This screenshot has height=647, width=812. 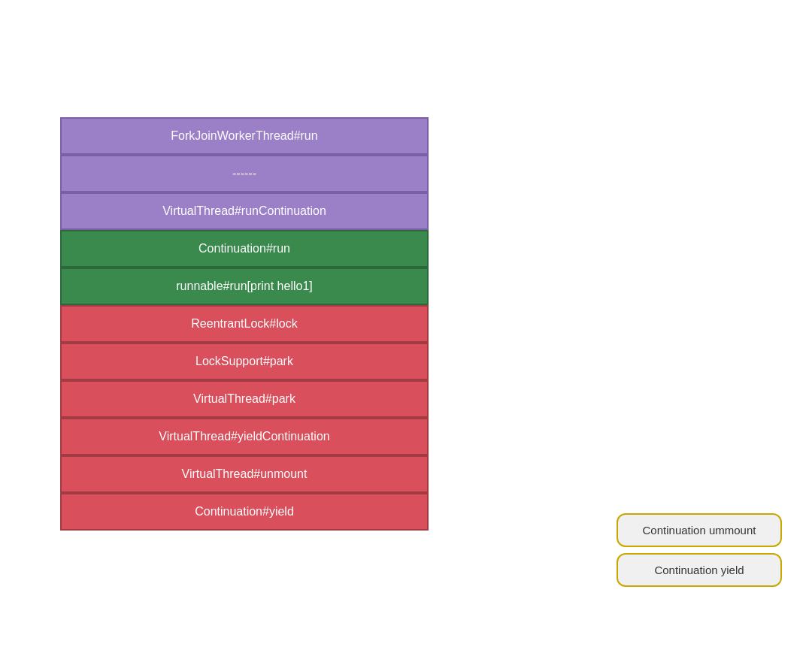 I want to click on annotation-area: Continuation ummountContinuation yield, so click(x=699, y=550).